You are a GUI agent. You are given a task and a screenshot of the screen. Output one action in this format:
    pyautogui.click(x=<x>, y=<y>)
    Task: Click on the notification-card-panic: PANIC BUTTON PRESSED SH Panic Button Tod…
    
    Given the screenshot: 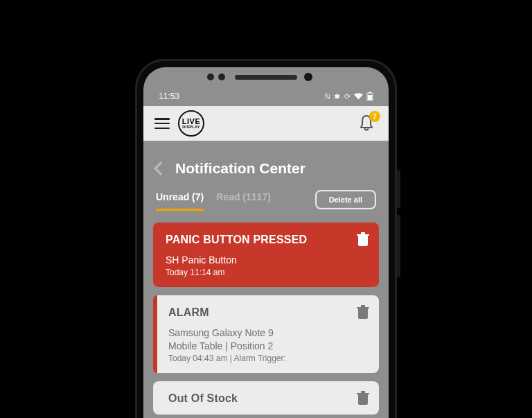 What is the action you would take?
    pyautogui.click(x=266, y=255)
    